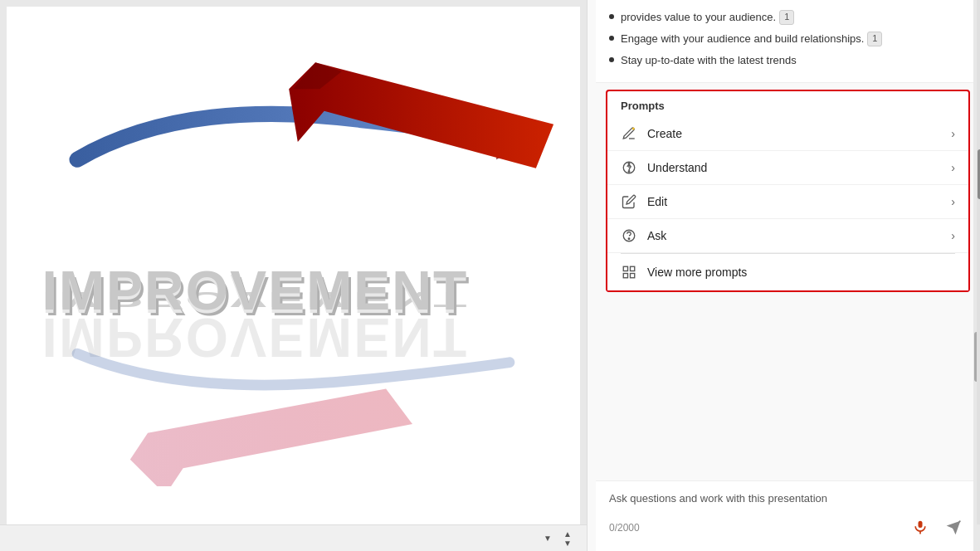 The image size is (980, 551). Describe the element at coordinates (953, 202) in the screenshot. I see `edit-chevron: ›` at that location.